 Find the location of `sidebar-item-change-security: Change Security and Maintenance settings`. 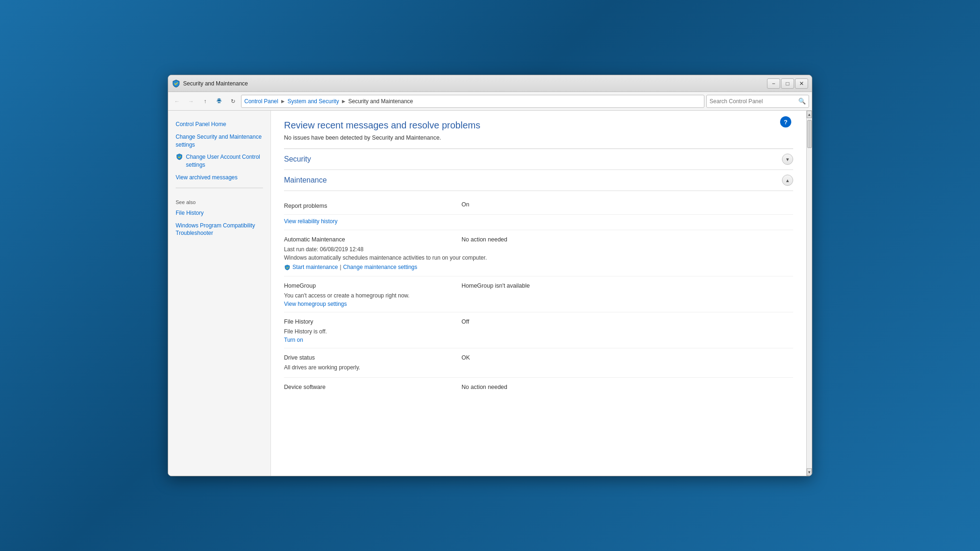

sidebar-item-change-security: Change Security and Maintenance settings is located at coordinates (220, 141).